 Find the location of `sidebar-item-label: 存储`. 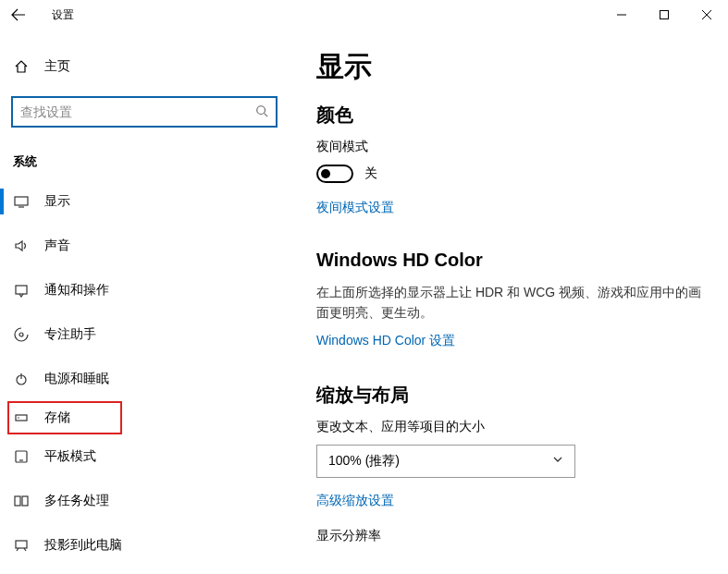

sidebar-item-label: 存储 is located at coordinates (57, 418).